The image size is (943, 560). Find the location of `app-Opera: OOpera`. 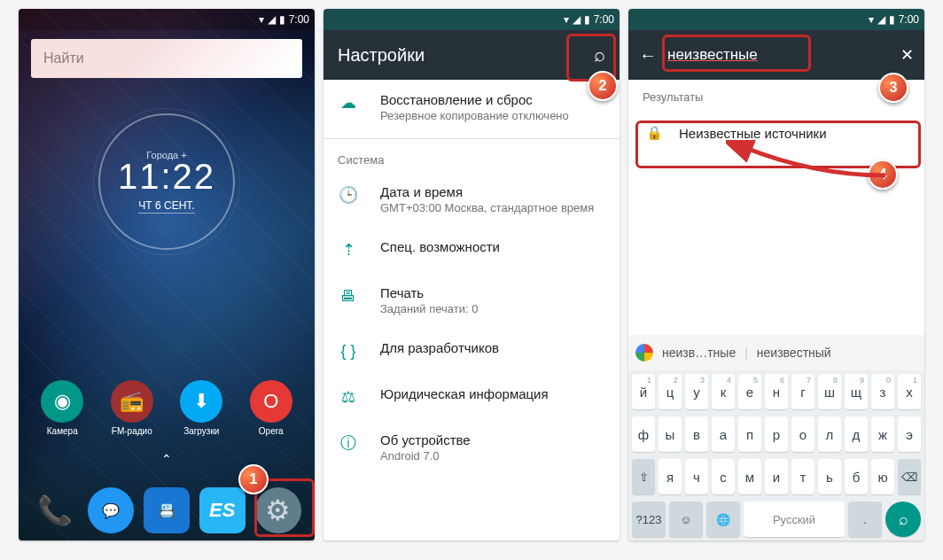

app-Opera: OOpera is located at coordinates (271, 408).